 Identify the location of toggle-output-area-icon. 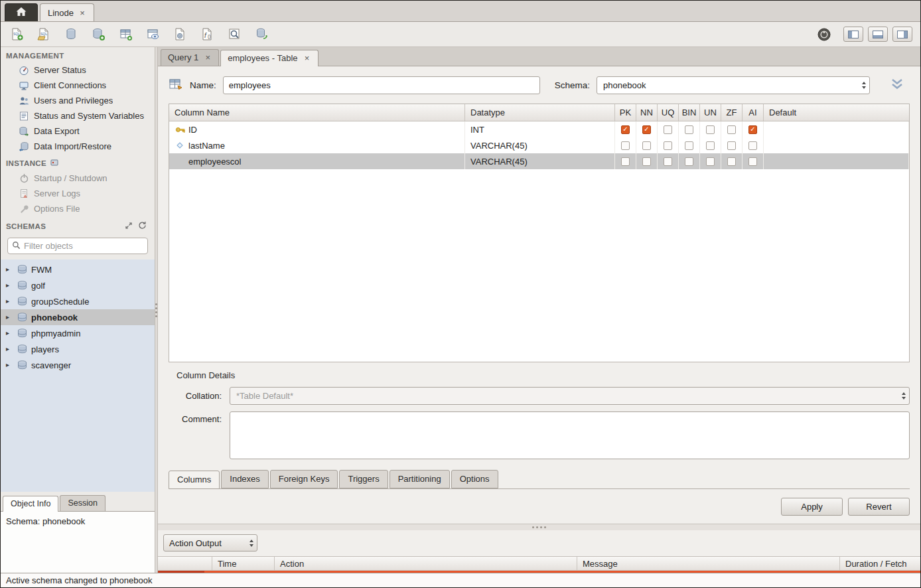
(878, 35).